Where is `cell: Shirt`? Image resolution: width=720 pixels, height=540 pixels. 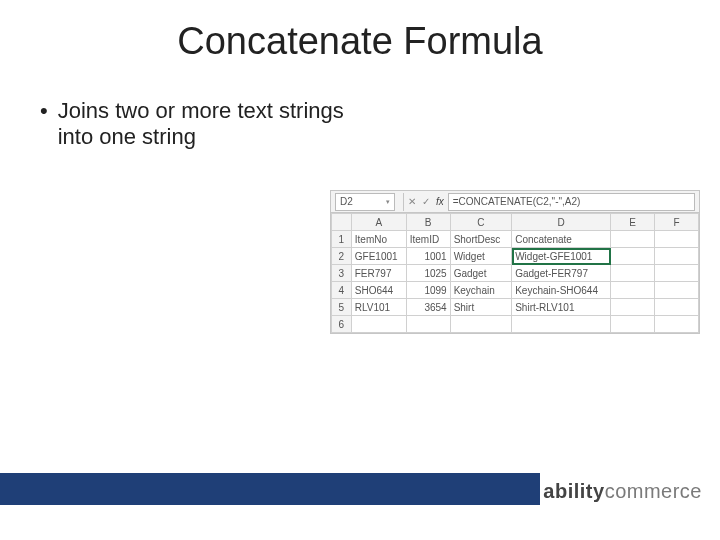
cell: Shirt is located at coordinates (481, 308).